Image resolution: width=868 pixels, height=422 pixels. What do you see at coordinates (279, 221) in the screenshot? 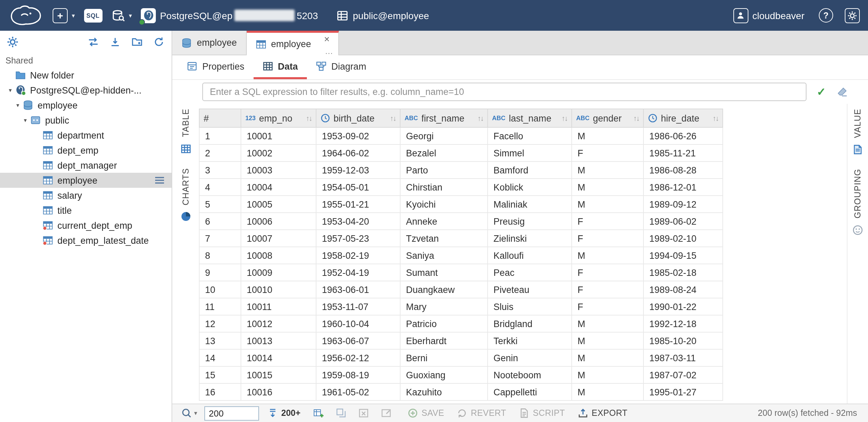
I see `data-cell-emp_no: 10006` at bounding box center [279, 221].